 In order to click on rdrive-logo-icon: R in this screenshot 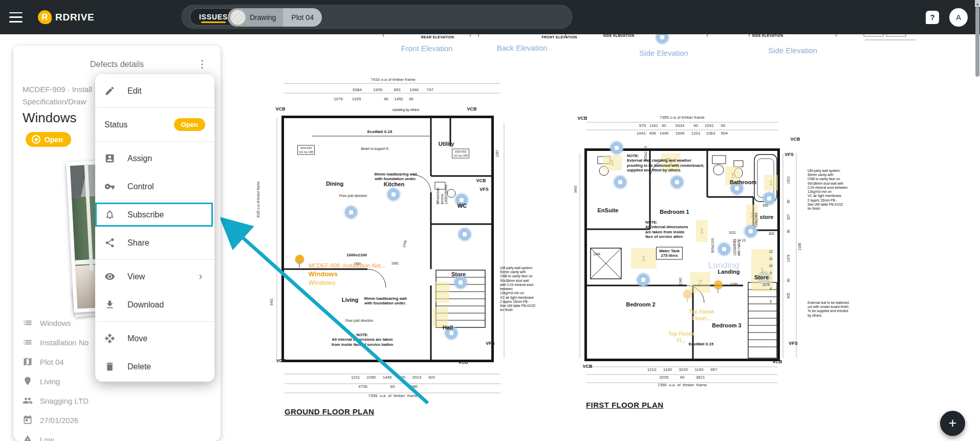, I will do `click(45, 17)`.